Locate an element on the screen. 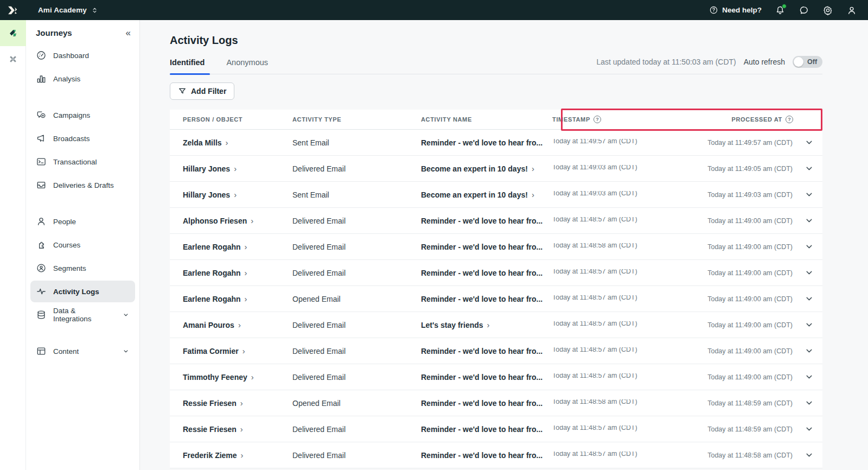 The width and height of the screenshot is (868, 470). person-link: Zelda Mills › is located at coordinates (206, 143).